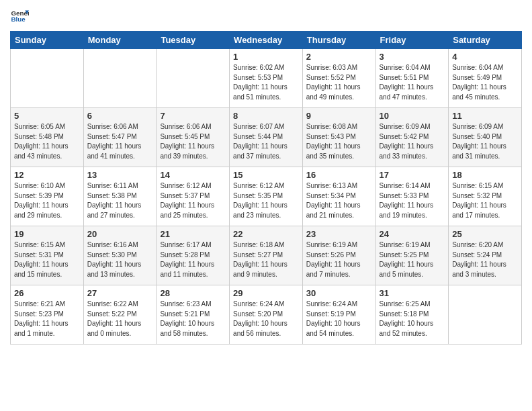 This screenshot has width=532, height=411. I want to click on day-cell-12: 10Sunrise: 6:09 AM Sunset: 5:42 PM Dayli…, so click(412, 138).